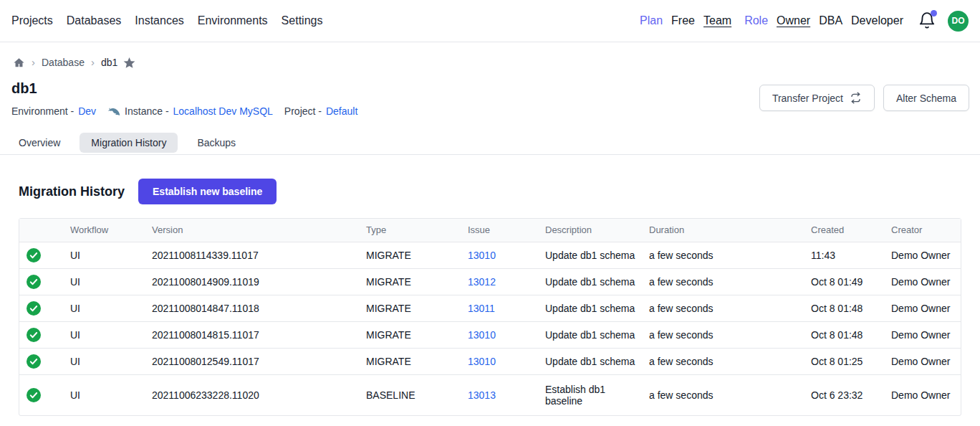  I want to click on establish-new-baseline-button: Establish new baseline, so click(208, 191).